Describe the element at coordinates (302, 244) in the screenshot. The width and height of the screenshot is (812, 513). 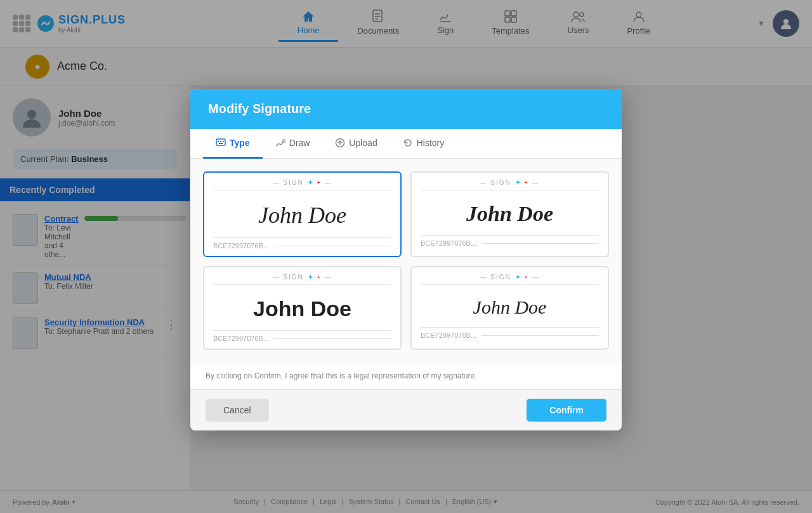
I see `sig-footer-1: BCE72997076B...` at that location.